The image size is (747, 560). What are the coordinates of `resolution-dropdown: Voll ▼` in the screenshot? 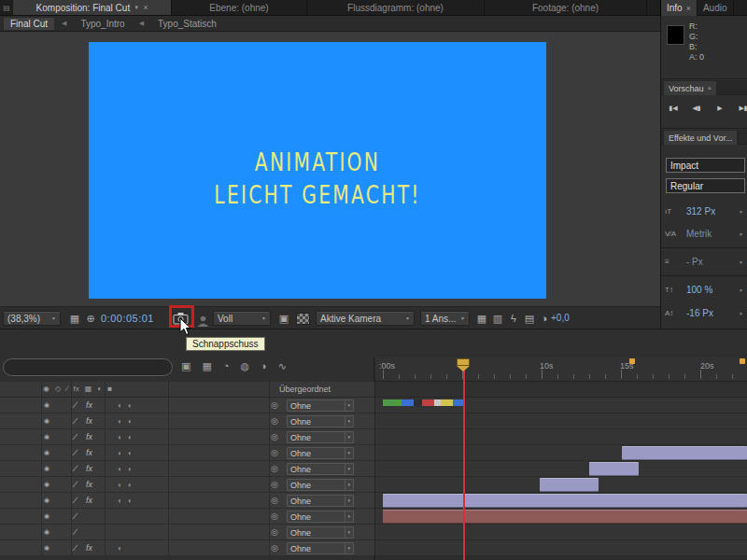 It's located at (242, 318).